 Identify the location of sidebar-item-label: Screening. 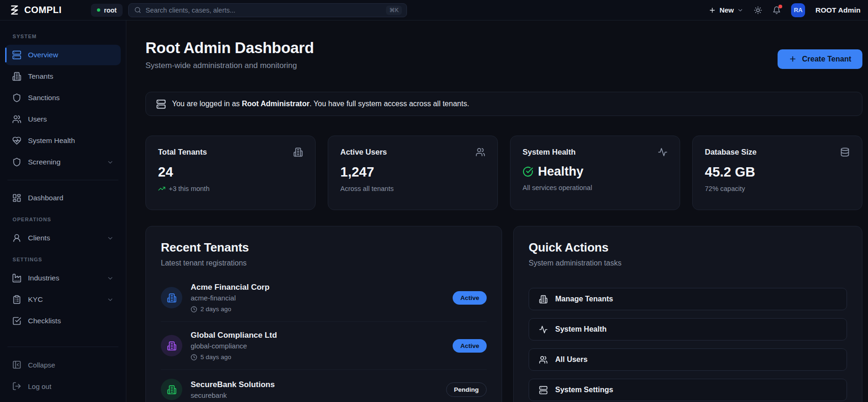
(44, 162).